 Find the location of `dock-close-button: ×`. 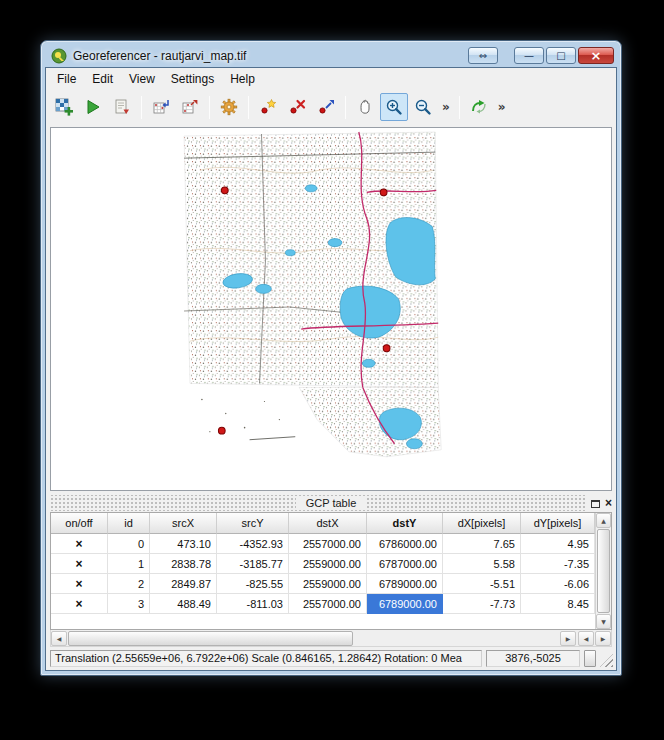

dock-close-button: × is located at coordinates (608, 503).